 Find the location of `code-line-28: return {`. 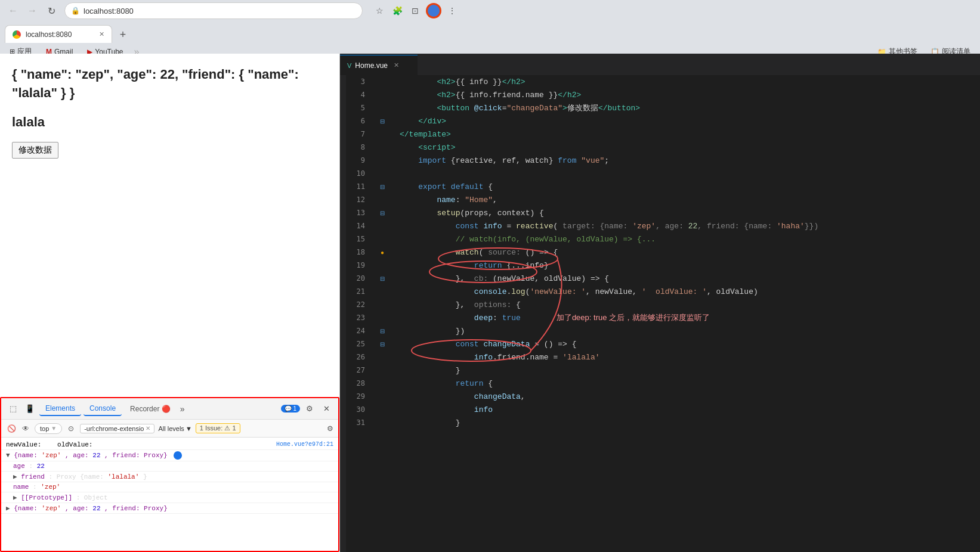

code-line-28: return { is located at coordinates (684, 383).